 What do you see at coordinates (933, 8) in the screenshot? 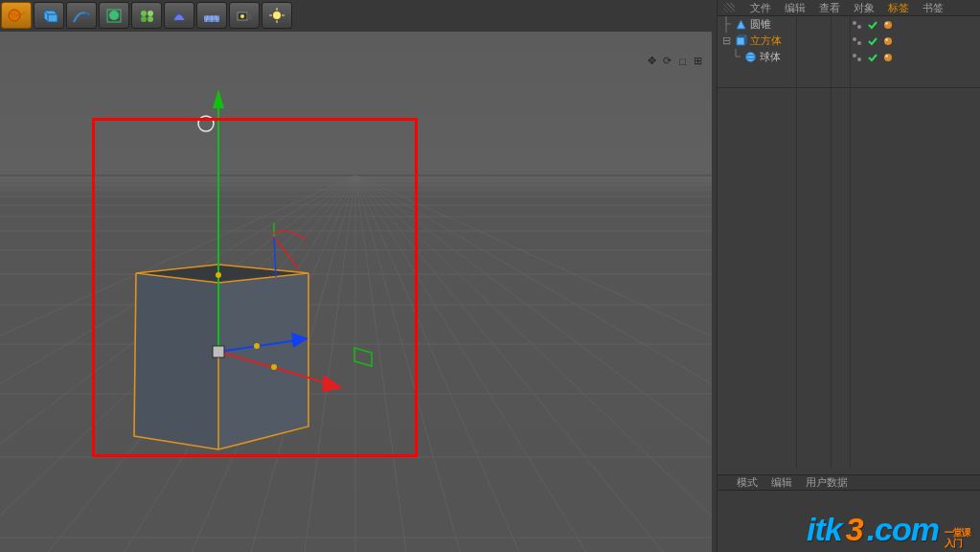
I see `tab-5: 书签` at bounding box center [933, 8].